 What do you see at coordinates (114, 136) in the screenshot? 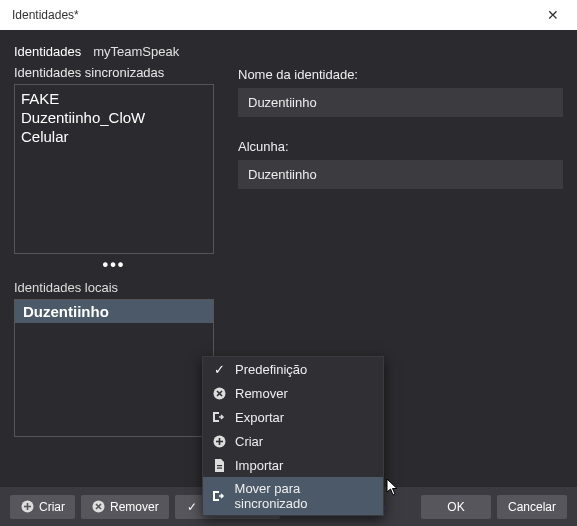
I see `list-item: Celular` at bounding box center [114, 136].